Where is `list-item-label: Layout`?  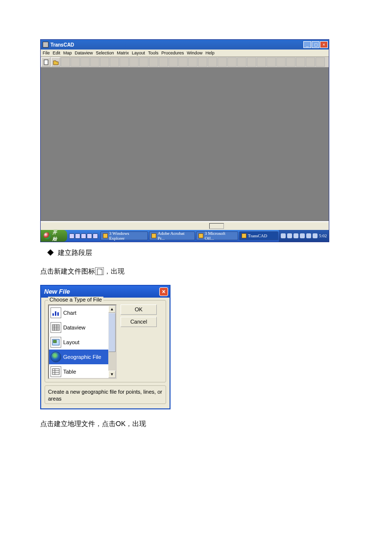
list-item-label: Layout is located at coordinates (72, 342).